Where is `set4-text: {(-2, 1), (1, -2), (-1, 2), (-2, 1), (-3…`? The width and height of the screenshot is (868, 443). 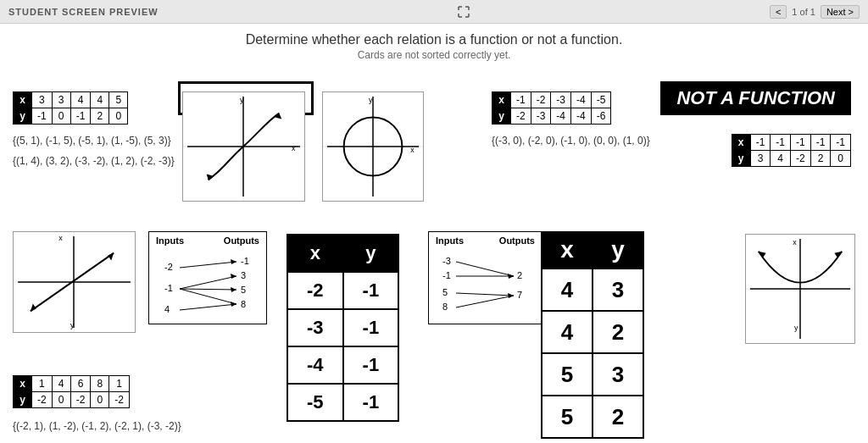
set4-text: {(-2, 1), (1, -2), (-1, 2), (-2, 1), (-3… is located at coordinates (97, 426).